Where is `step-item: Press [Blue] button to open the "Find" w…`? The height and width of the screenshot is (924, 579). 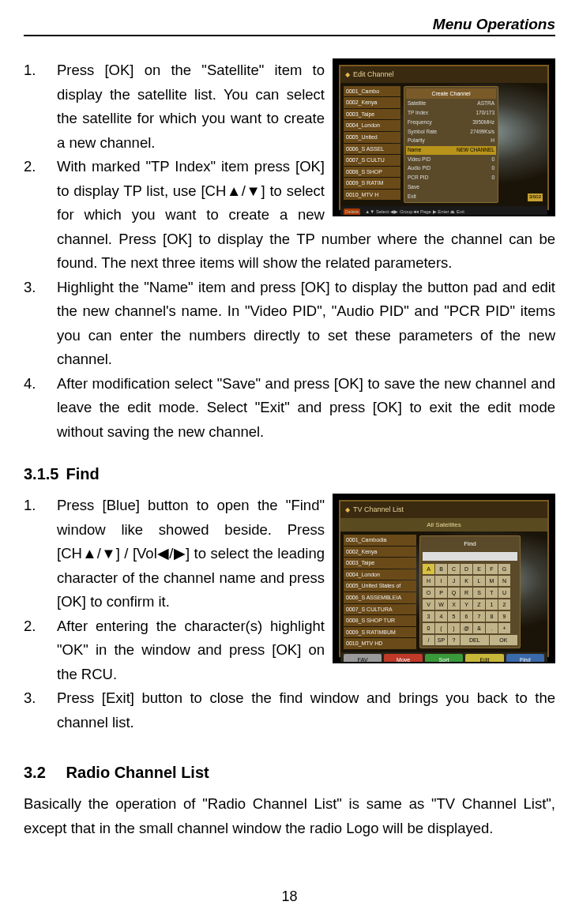
step-item: Press [Blue] button to open the "Find" w… is located at coordinates (289, 554).